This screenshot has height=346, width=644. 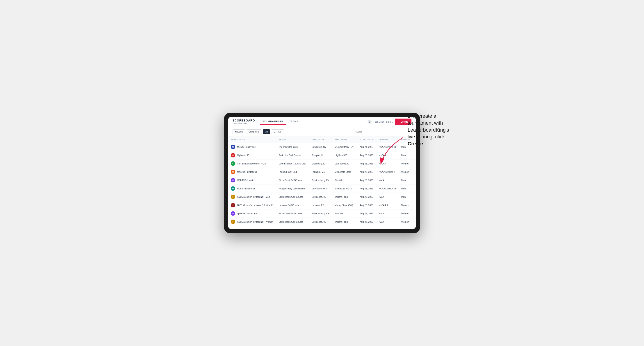 I want to click on create-button: Create, so click(x=403, y=122).